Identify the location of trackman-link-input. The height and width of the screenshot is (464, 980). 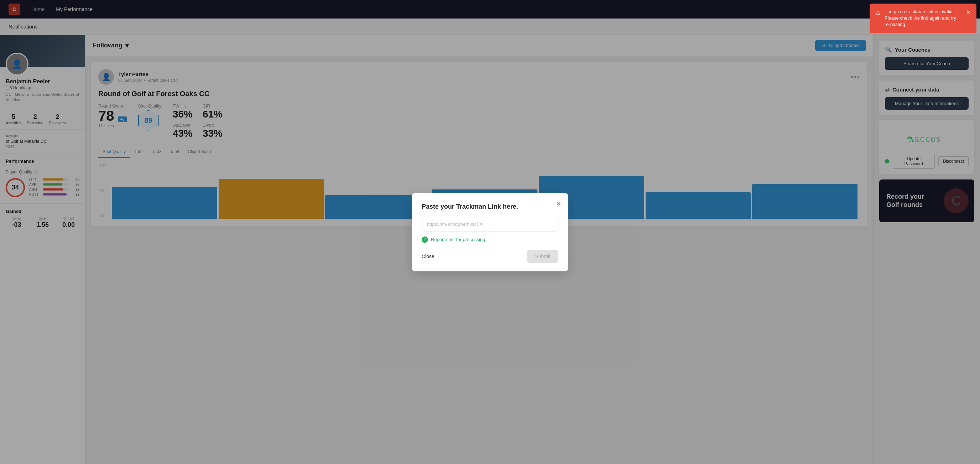
(490, 224).